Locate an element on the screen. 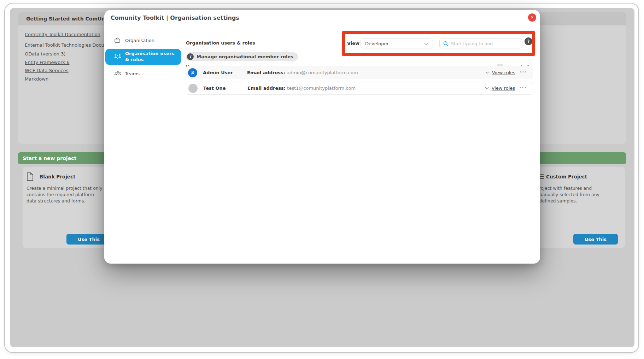 The width and height of the screenshot is (644, 359). sidebar-item-label: Teams is located at coordinates (132, 73).